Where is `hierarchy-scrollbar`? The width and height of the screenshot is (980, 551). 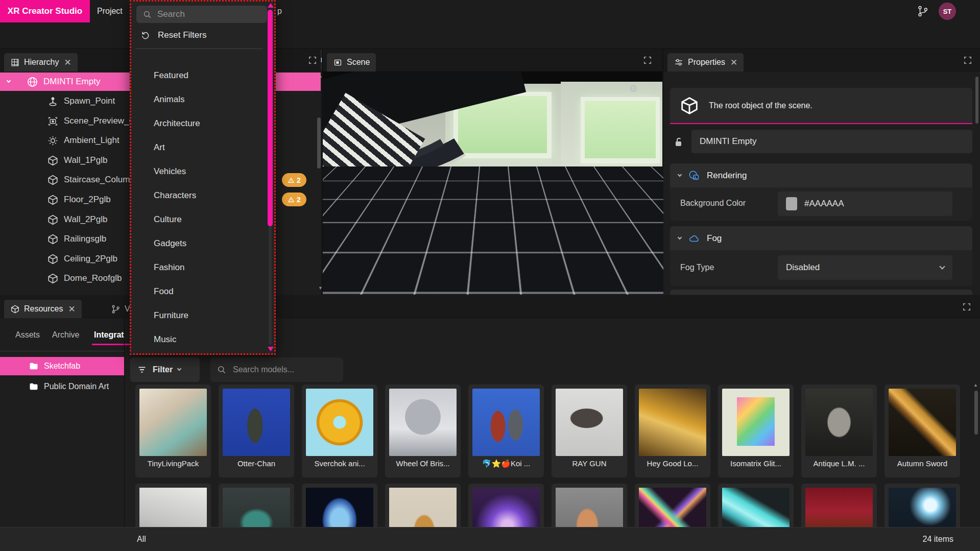 hierarchy-scrollbar is located at coordinates (319, 143).